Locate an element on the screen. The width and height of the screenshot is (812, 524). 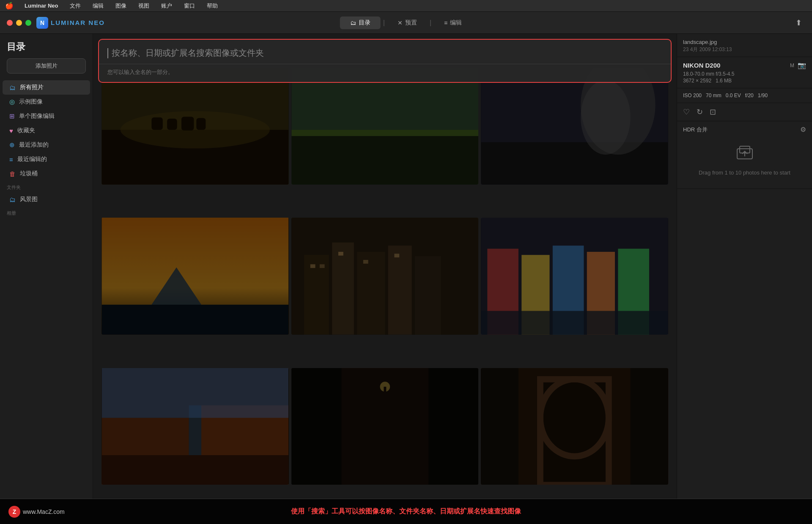
bottom-bar: Z www.MacZ.com 使用「搜索」工具可以按图像名称、文件夹名称、日期或… is located at coordinates (406, 511).